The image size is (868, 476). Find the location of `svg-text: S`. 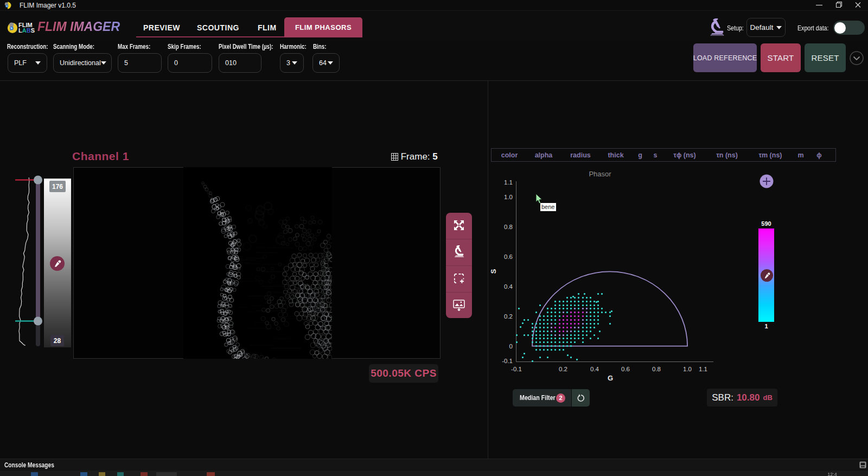

svg-text: S is located at coordinates (494, 271).